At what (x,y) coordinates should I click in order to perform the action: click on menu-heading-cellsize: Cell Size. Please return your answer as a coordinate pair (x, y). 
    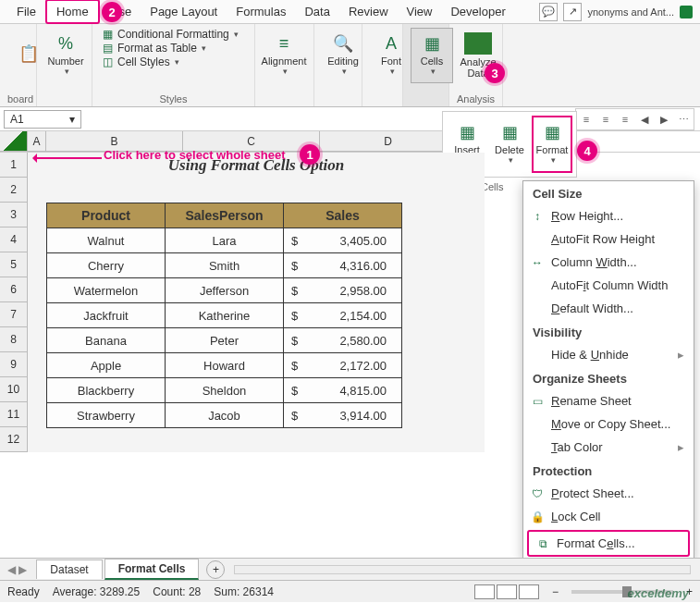
    Looking at the image, I should click on (608, 192).